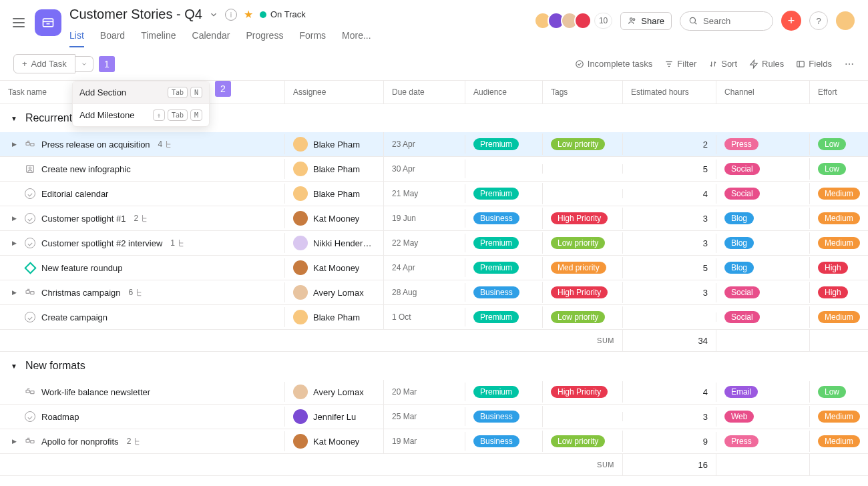 Image resolution: width=868 pixels, height=486 pixels. I want to click on column-effort: Effort, so click(839, 92).